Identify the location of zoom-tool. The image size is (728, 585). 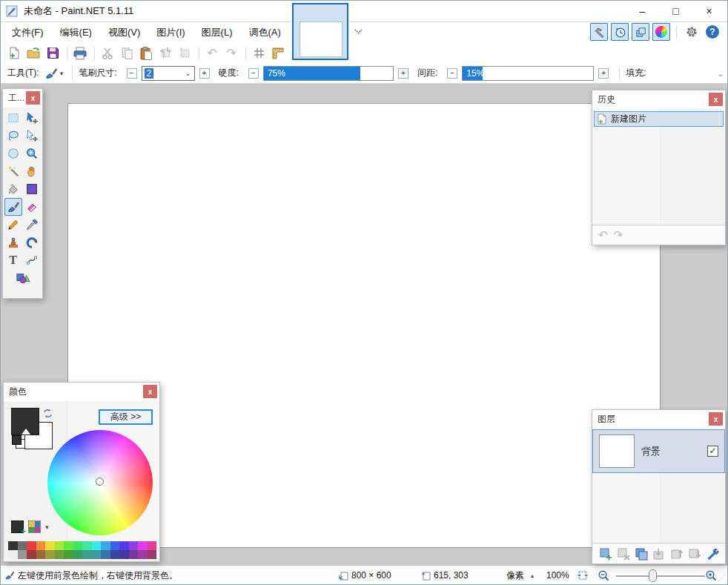
(32, 153).